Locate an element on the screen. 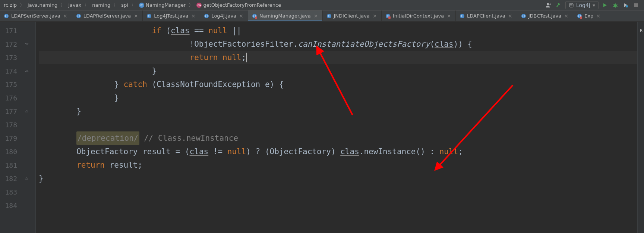  line-number: 183 is located at coordinates (10, 192).